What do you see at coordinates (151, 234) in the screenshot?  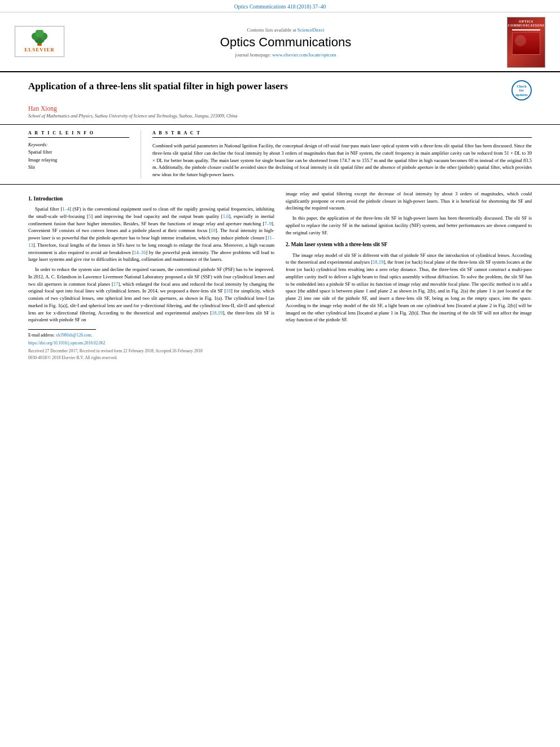 I see `section1-para1: Spatial filter [1–4] (SF) is the convent…` at bounding box center [151, 234].